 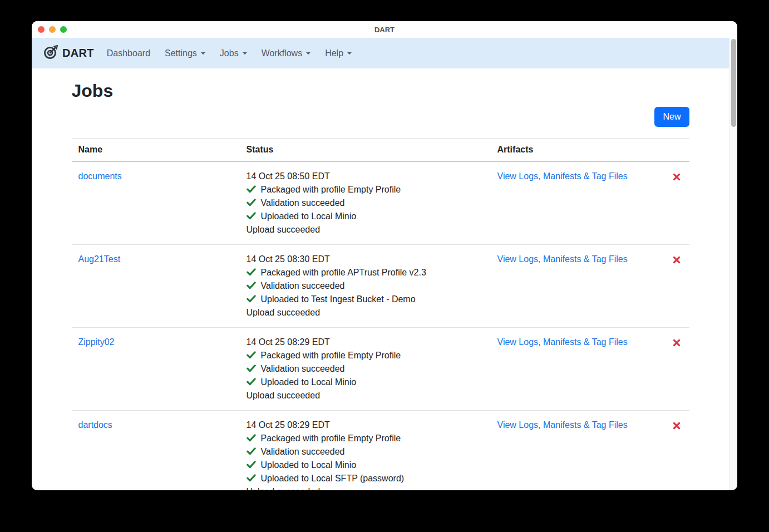 What do you see at coordinates (381, 91) in the screenshot?
I see `page-title: Jobs` at bounding box center [381, 91].